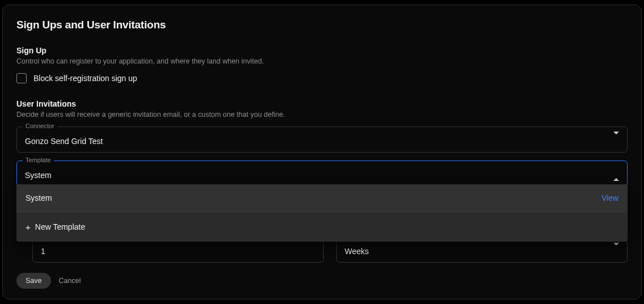  What do you see at coordinates (610, 198) in the screenshot?
I see `template-option-view-link: View` at bounding box center [610, 198].